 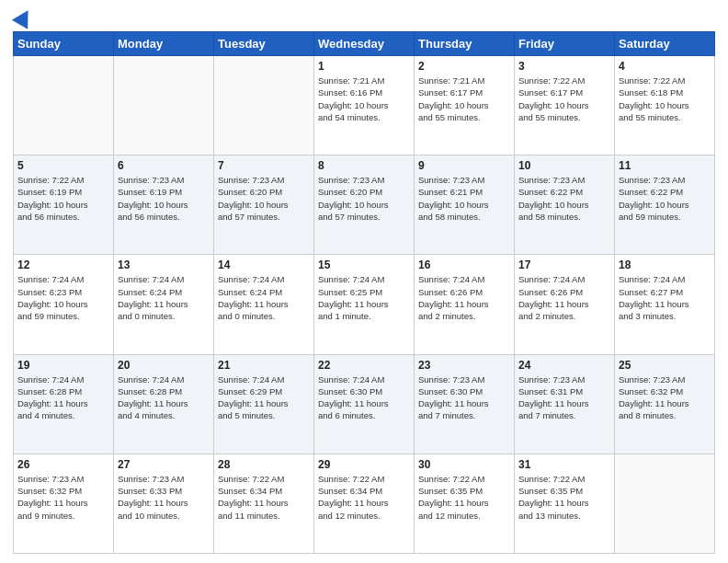 I want to click on calendar-cell: 4Sunrise: 7:22 AM Sunset: 6:18 PM Daylig…, so click(x=665, y=106).